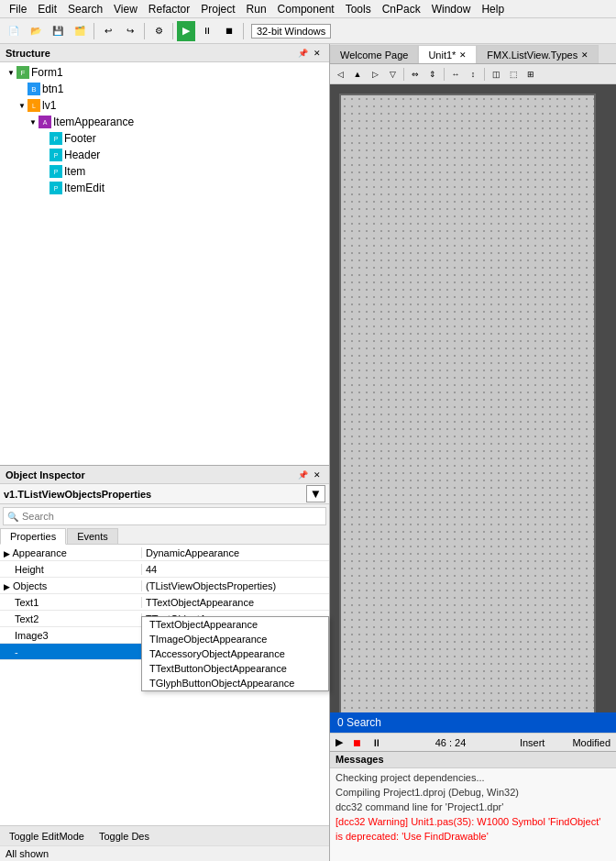 This screenshot has height=861, width=616. Describe the element at coordinates (165, 72) in the screenshot. I see `tree-item-form1: ▼ F Form1` at that location.